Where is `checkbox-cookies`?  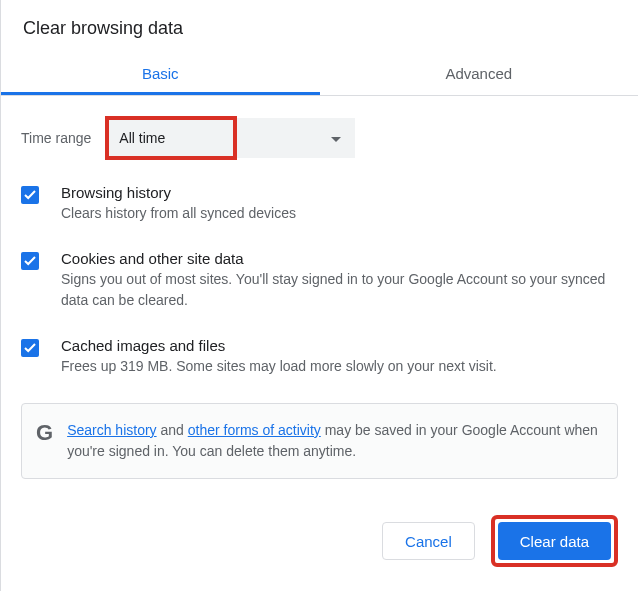 checkbox-cookies is located at coordinates (30, 261).